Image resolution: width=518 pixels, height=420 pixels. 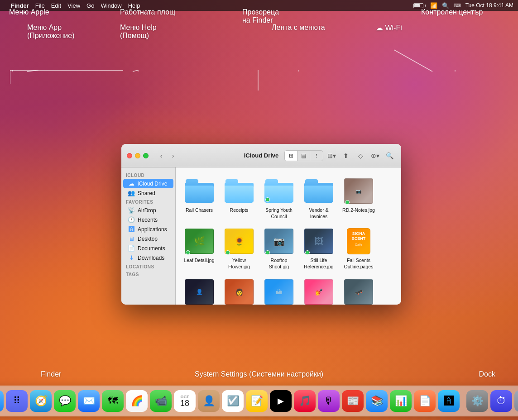 I want to click on file-label: Vendor & Invoices, so click(x=319, y=214).